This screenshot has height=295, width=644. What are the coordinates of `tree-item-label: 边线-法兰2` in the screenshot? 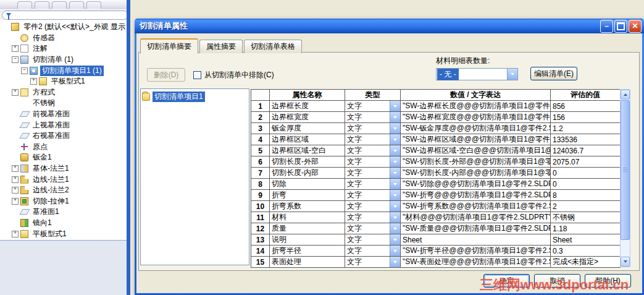 It's located at (51, 190).